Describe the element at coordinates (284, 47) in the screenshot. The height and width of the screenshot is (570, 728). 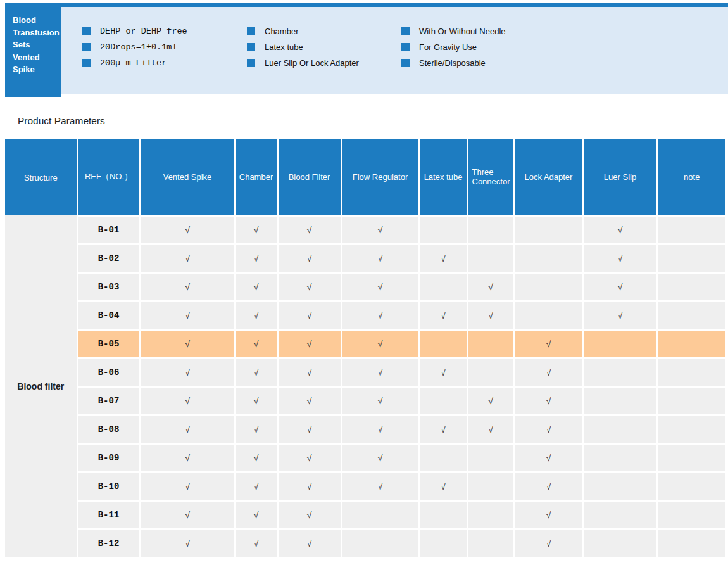
I see `feature-label: Latex tube` at that location.